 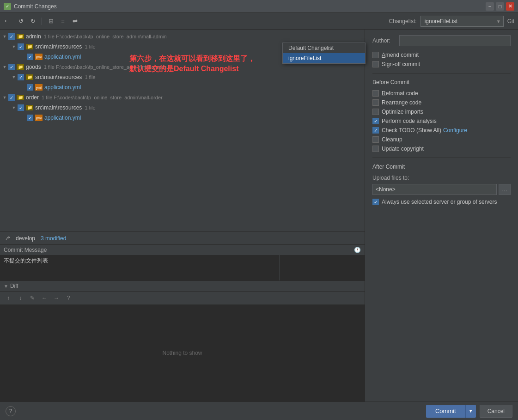 What do you see at coordinates (12, 37) in the screenshot?
I see `checkbox-admin: ✓` at bounding box center [12, 37].